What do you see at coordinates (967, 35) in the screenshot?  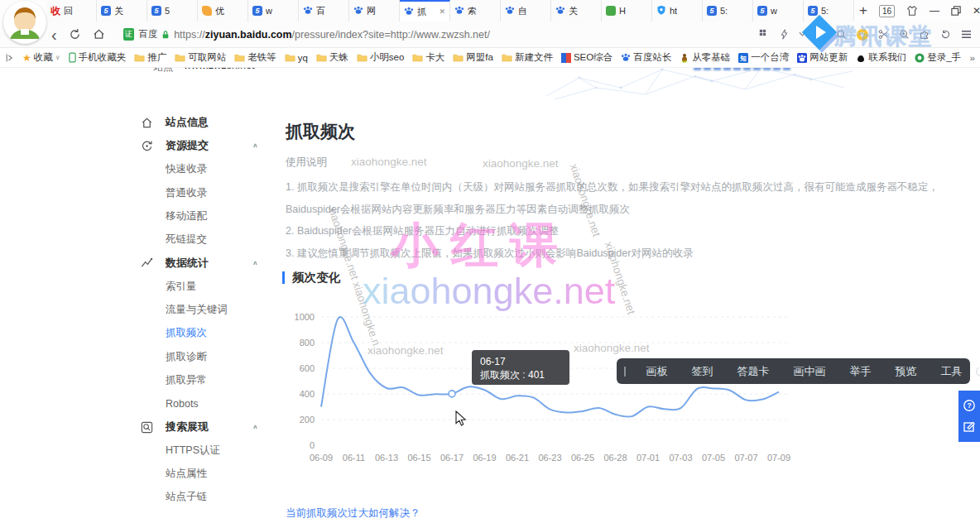 I see `menu-icon` at bounding box center [967, 35].